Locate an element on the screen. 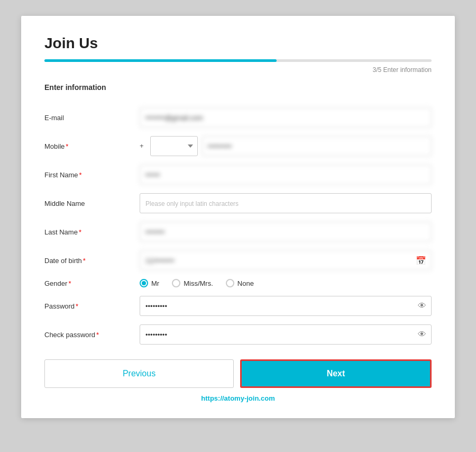  progress-bar-fill is located at coordinates (161, 60).